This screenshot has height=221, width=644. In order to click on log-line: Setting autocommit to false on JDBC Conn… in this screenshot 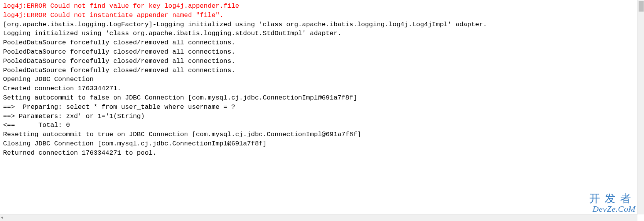, I will do `click(322, 98)`.